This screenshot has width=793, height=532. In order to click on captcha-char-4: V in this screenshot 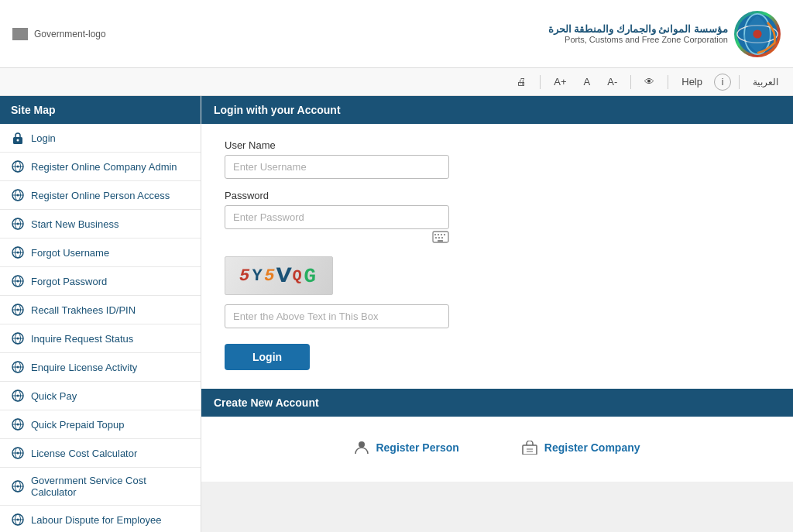, I will do `click(284, 276)`.